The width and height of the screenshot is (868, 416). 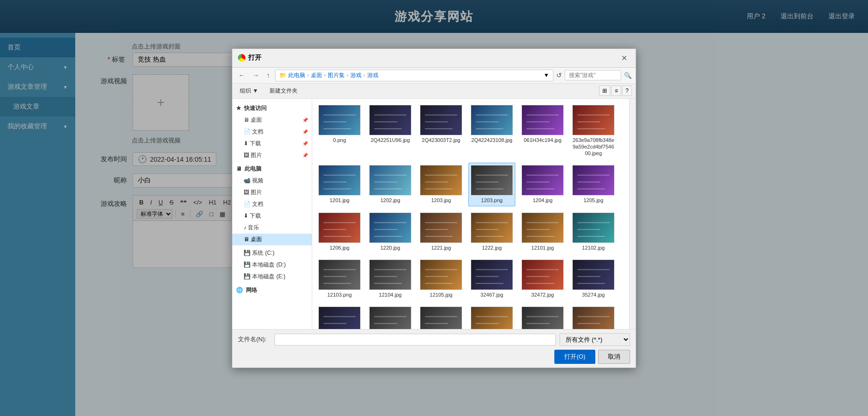 What do you see at coordinates (543, 232) in the screenshot?
I see `file-item: 12101.jpg` at bounding box center [543, 232].